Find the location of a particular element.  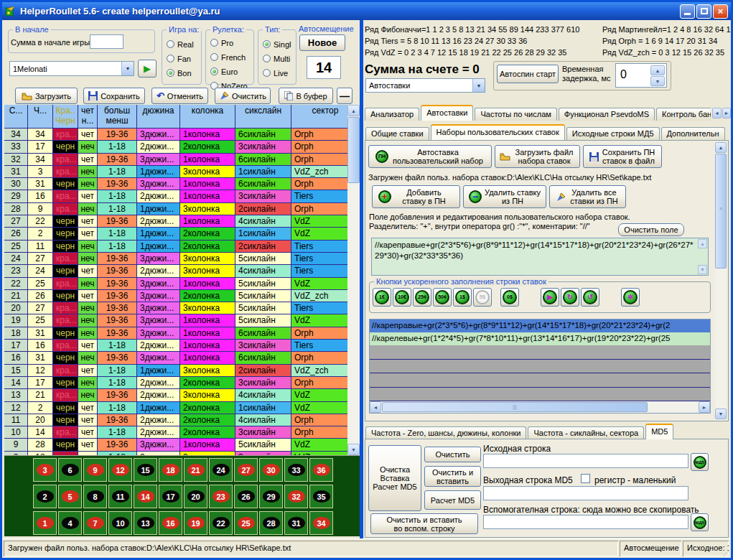

table-row: 1512кра...чет1-181дюжи...3колонка2сиклай… is located at coordinates (182, 370).